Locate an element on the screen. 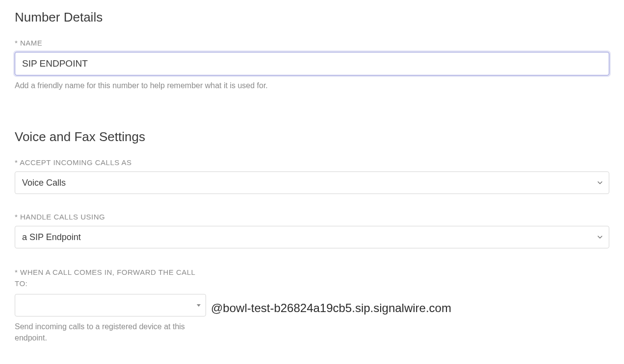 The image size is (624, 364). name-label: * NAME is located at coordinates (312, 43).